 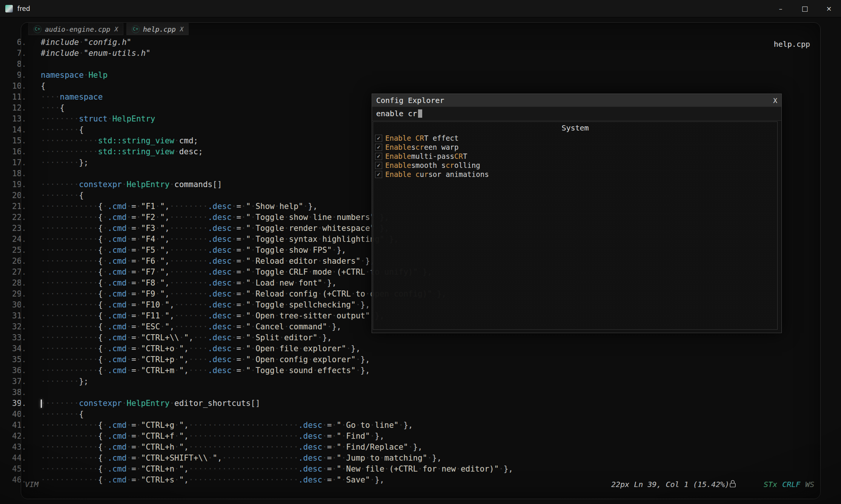 I want to click on code-text: ············{·.cmd·=·"CTRL+m·",····.desc…, so click(x=205, y=370).